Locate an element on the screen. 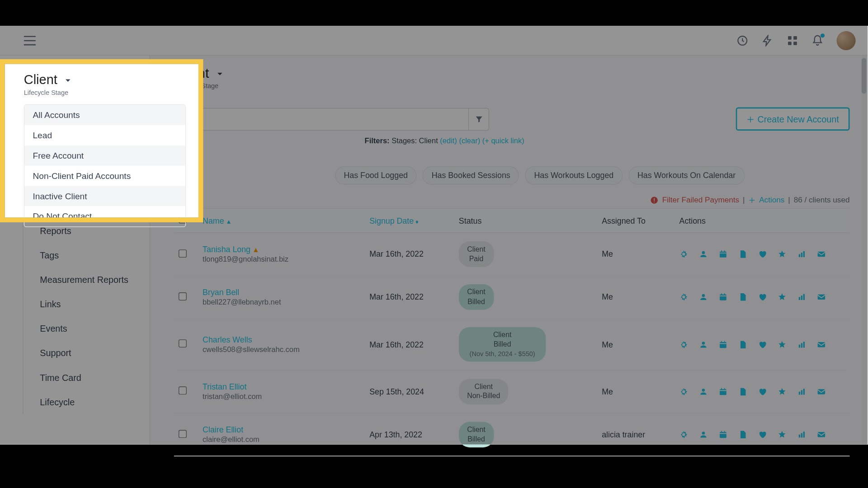  dd-lead: Lead is located at coordinates (105, 136).